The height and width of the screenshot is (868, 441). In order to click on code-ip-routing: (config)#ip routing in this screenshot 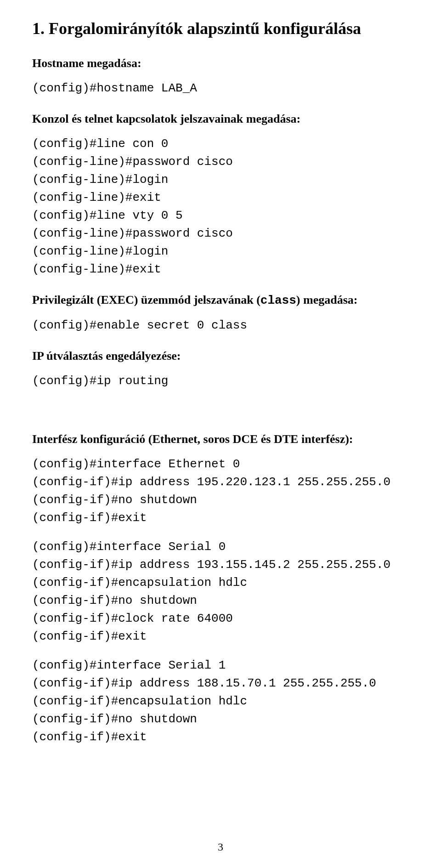, I will do `click(220, 381)`.